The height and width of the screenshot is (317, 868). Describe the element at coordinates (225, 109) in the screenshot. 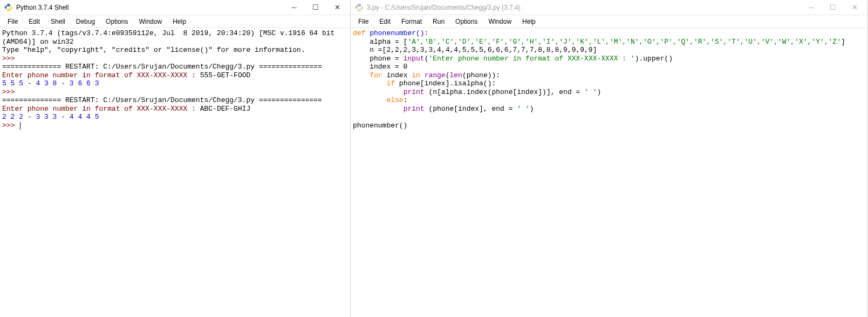

I see `user-input-2: ABC-DEF-GHIJ` at that location.